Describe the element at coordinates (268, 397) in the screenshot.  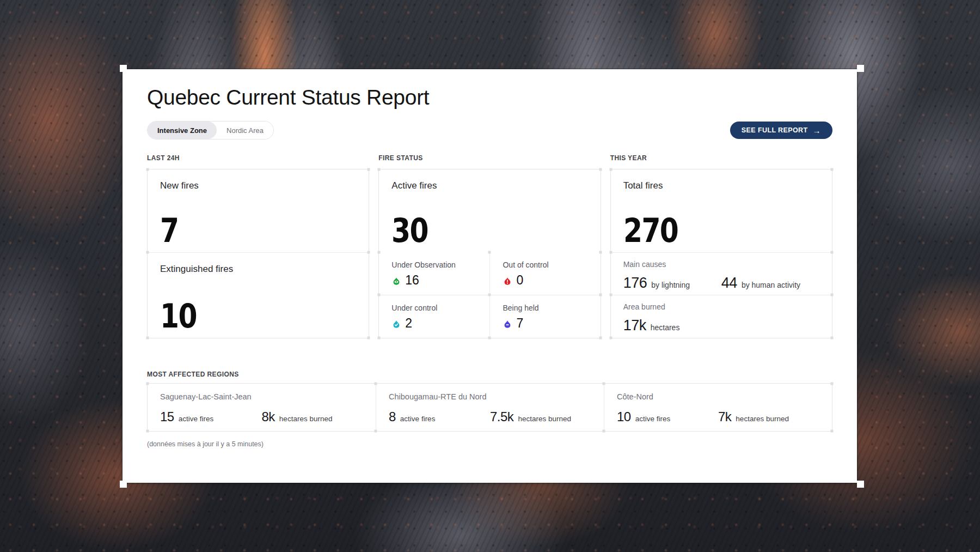
I see `region-name: Saguenay-Lac-Saint-Jean` at that location.